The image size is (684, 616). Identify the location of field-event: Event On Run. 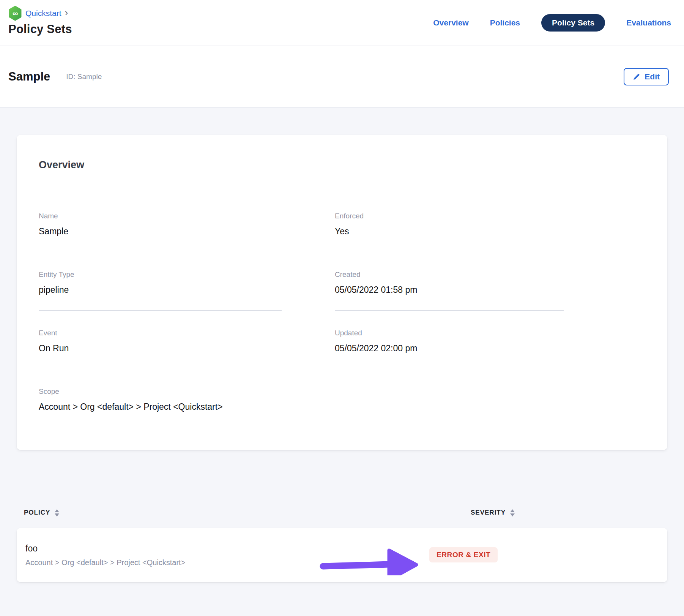
(160, 349).